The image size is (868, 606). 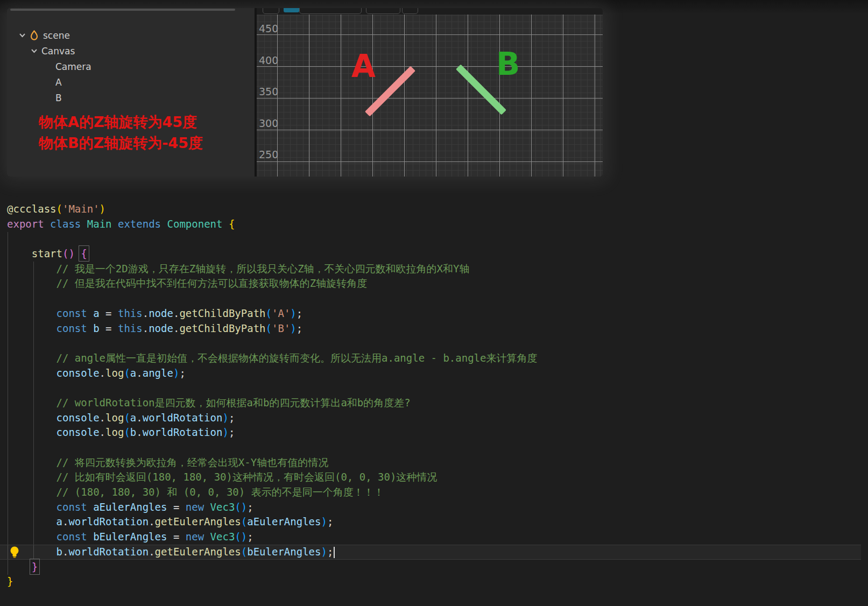 I want to click on ruler-label: 300, so click(x=269, y=123).